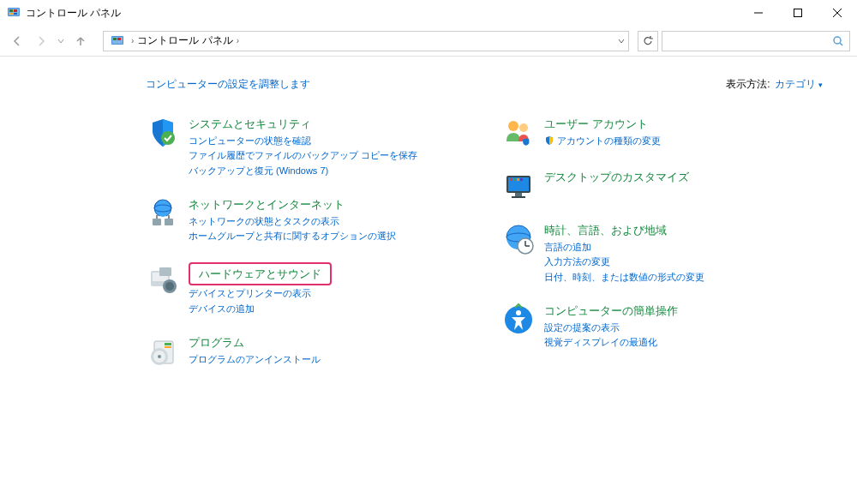  Describe the element at coordinates (255, 360) in the screenshot. I see `category-link: プログラムのアンインストール` at that location.